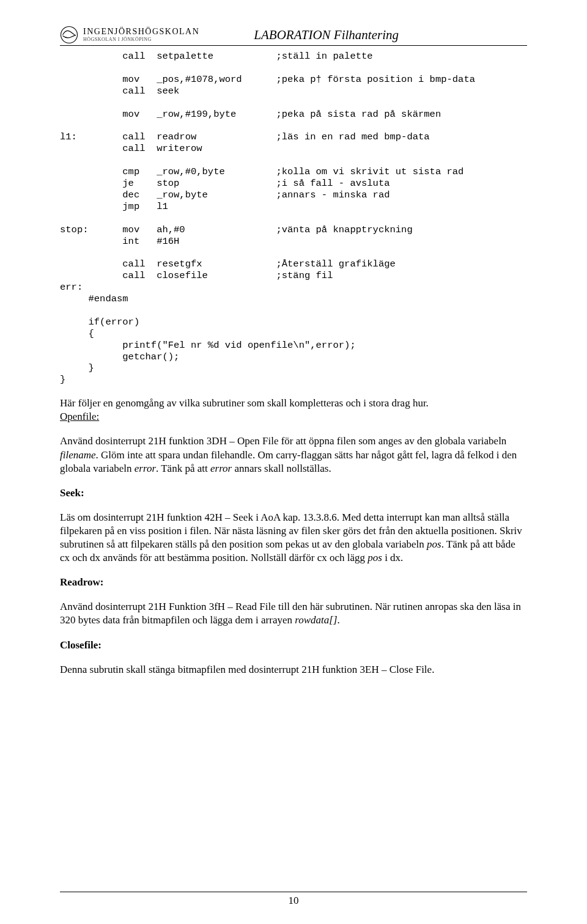 This screenshot has width=587, height=924. Describe the element at coordinates (294, 493) in the screenshot. I see `seek-label: Seek:` at that location.